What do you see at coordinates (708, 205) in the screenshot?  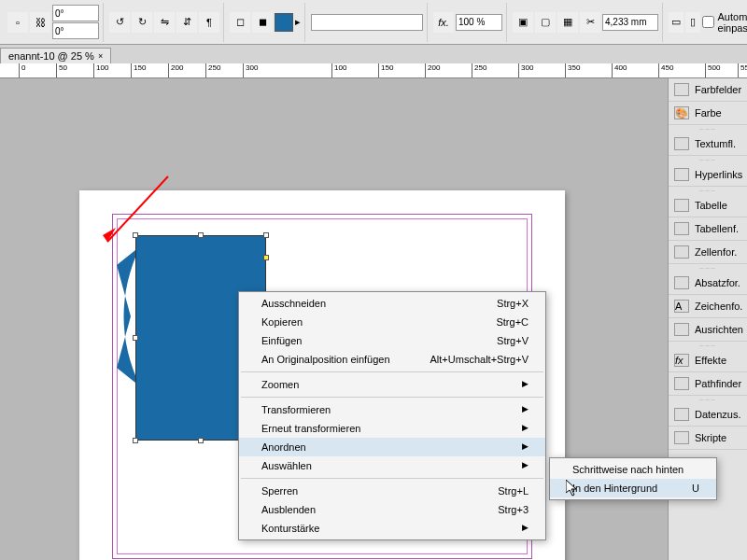 I see `panel-table: Tabelle` at bounding box center [708, 205].